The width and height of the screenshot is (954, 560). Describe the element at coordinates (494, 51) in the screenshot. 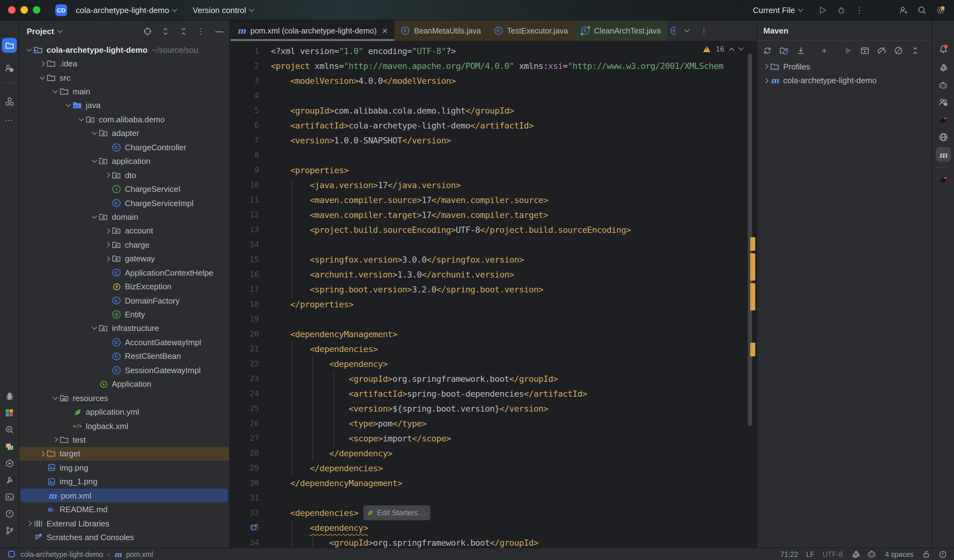

I see `code-line-1: 1<?xml version="1.0" encoding="UTF-8"?>` at that location.